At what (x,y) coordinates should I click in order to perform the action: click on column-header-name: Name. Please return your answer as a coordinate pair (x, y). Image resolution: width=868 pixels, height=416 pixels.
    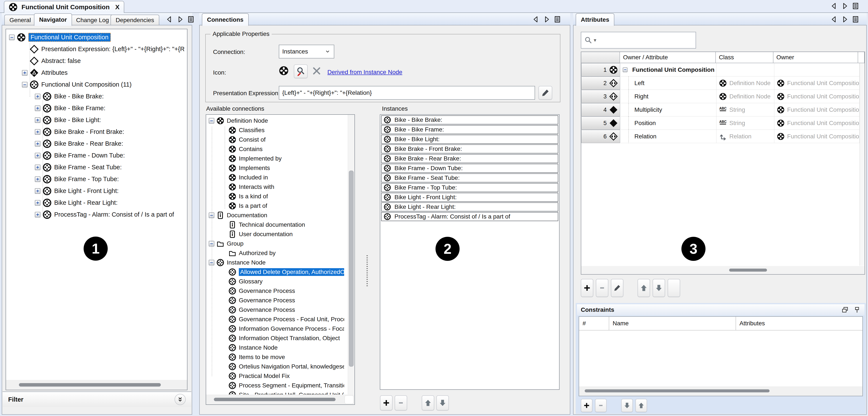
    Looking at the image, I should click on (673, 323).